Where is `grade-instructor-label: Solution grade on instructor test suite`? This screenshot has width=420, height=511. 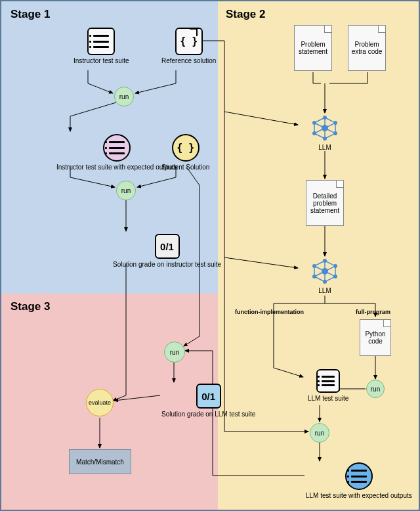 grade-instructor-label: Solution grade on instructor test suite is located at coordinates (167, 265).